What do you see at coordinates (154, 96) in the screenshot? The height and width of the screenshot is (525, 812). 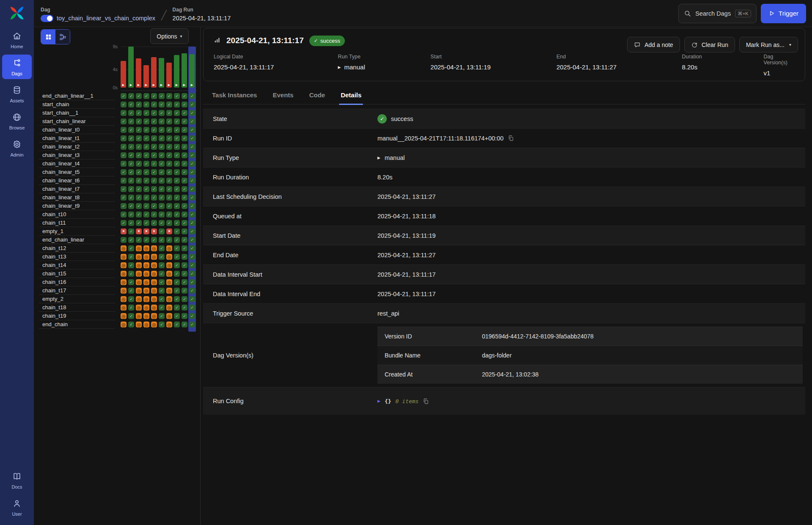 I see `task-instance-end_chain_linear__1-run5-success: ✓` at bounding box center [154, 96].